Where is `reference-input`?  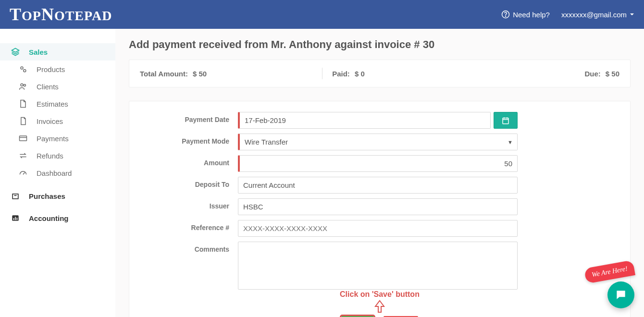 reference-input is located at coordinates (378, 229).